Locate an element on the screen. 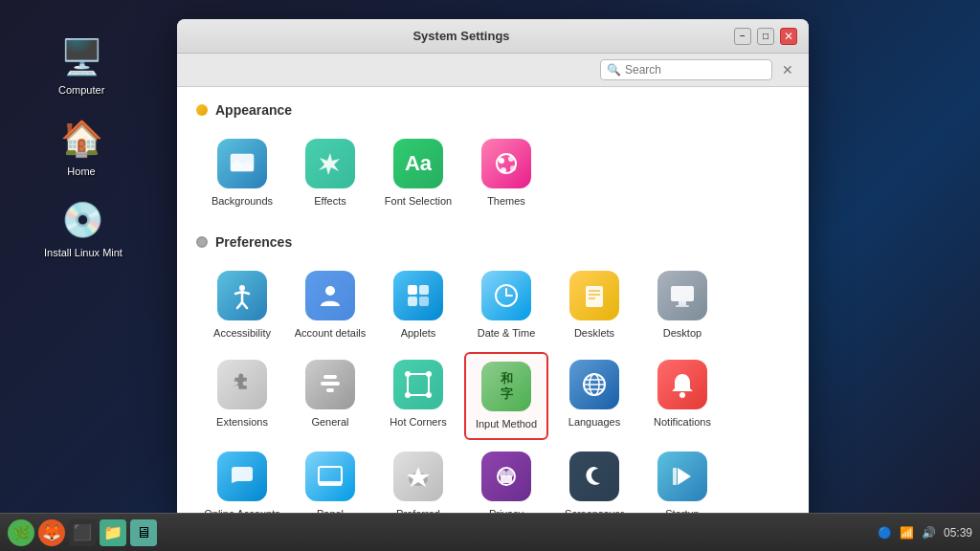  clock: 05:39 is located at coordinates (958, 533).